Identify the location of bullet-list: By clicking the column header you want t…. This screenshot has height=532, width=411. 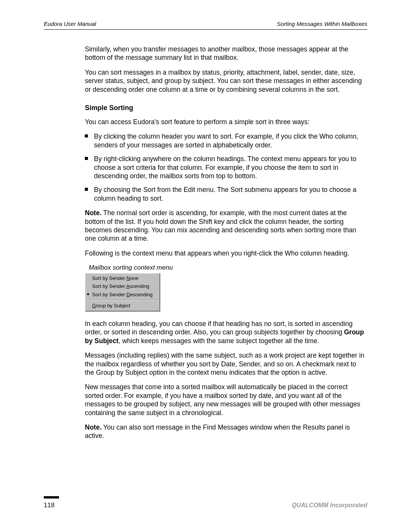
(226, 168).